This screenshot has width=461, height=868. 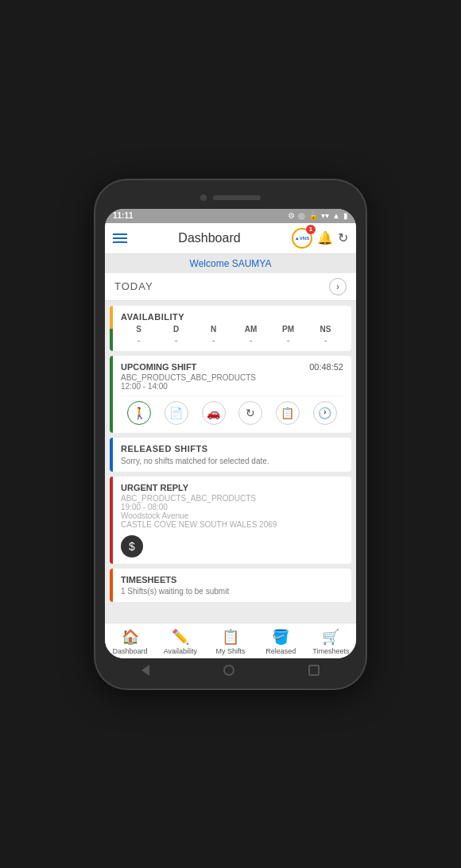 What do you see at coordinates (230, 264) in the screenshot?
I see `welcome-text: Welcome SAUMYA` at bounding box center [230, 264].